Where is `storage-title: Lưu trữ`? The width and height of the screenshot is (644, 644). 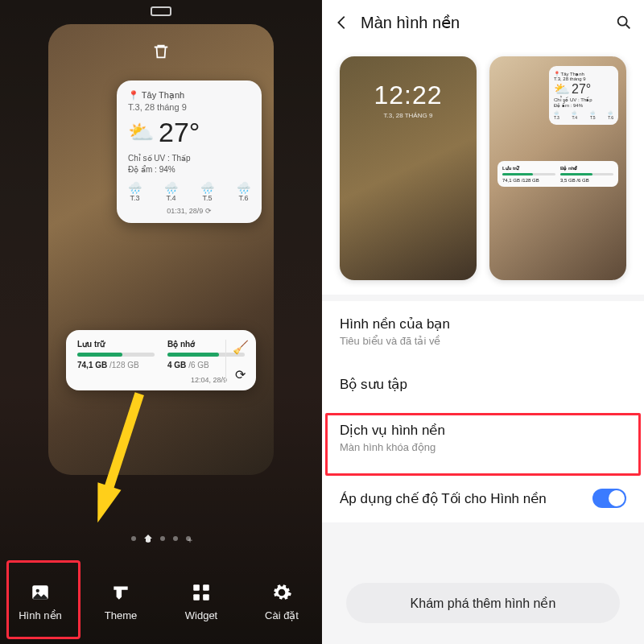
storage-title: Lưu trữ is located at coordinates (116, 345).